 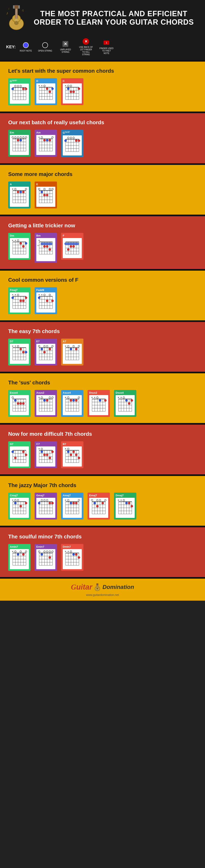 What do you see at coordinates (102, 595) in the screenshot?
I see `footer-url: www.guitardomination.net` at bounding box center [102, 595].